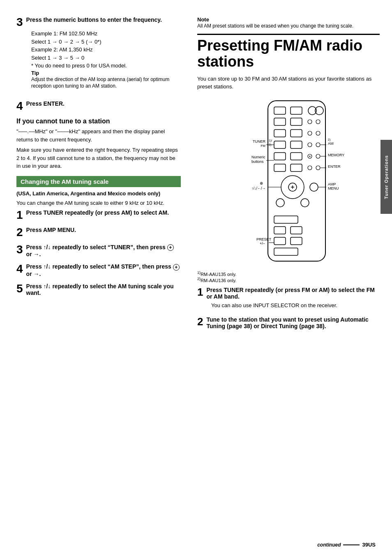 The width and height of the screenshot is (392, 556). I want to click on step-3-block: 3 Press the numeric buttons to enter the…, so click(99, 56).